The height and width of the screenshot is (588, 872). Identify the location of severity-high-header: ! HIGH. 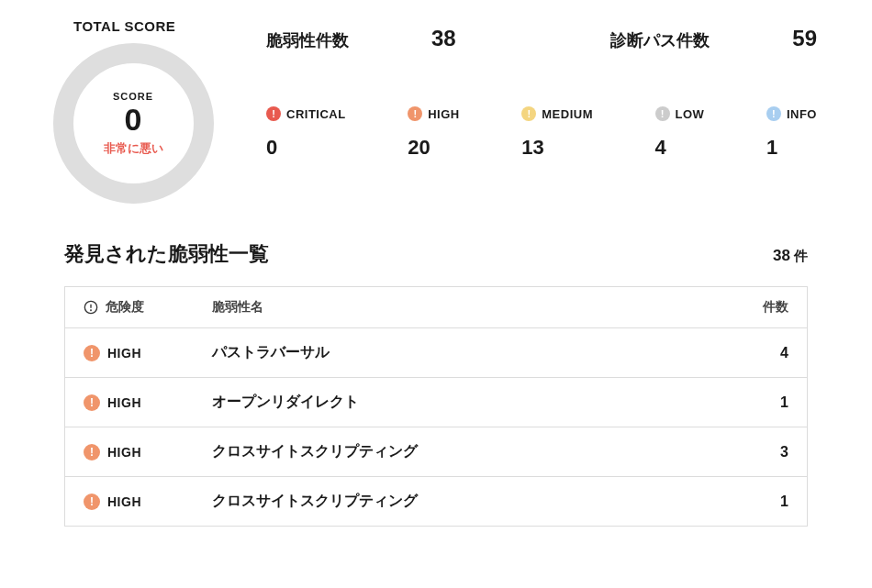
(433, 114).